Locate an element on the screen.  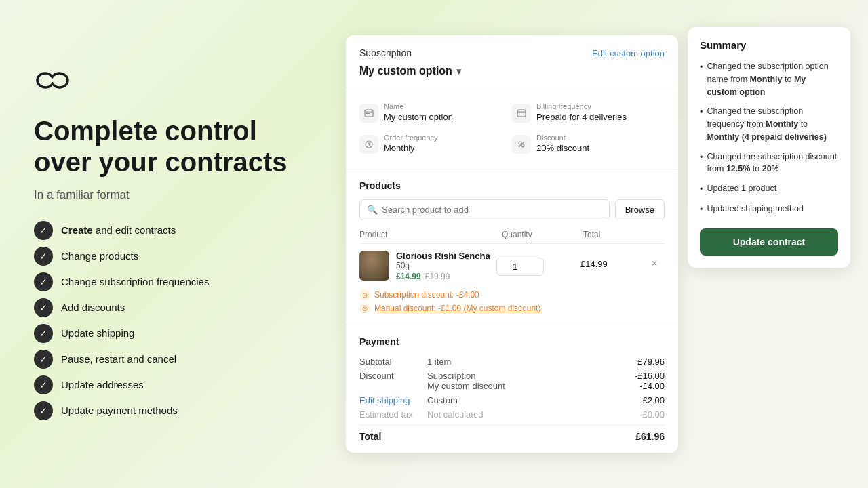
search-input is located at coordinates (492, 210).